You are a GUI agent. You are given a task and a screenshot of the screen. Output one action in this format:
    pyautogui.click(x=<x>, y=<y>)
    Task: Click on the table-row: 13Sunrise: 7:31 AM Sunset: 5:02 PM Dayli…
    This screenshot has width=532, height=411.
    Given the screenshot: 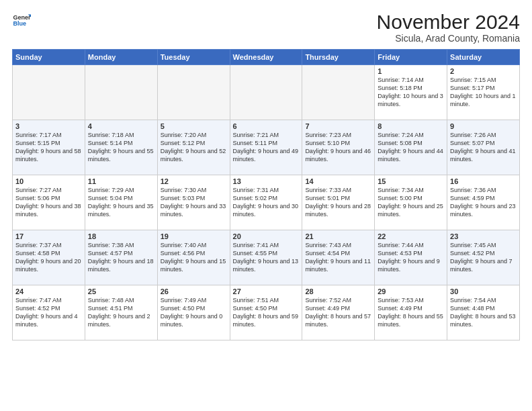 What is the action you would take?
    pyautogui.click(x=266, y=203)
    